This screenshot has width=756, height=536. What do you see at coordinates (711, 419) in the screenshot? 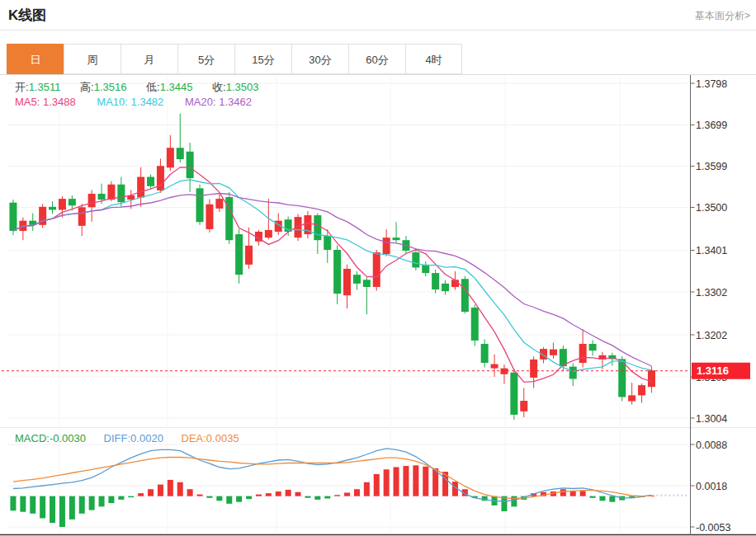
I see `axis-tick-label: 1.3004` at bounding box center [711, 419].